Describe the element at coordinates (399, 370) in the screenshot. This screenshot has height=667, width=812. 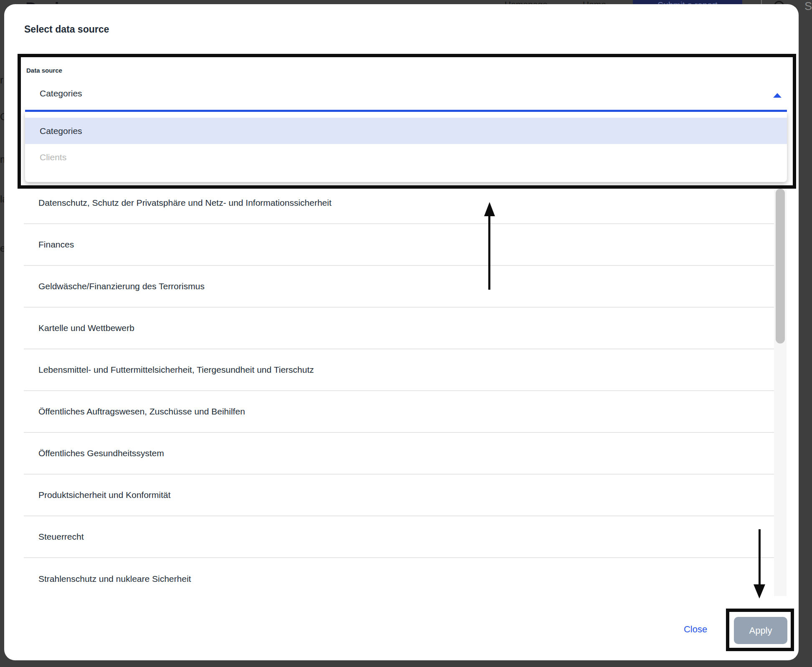
I see `list-item: Lebensmittel- und Futtermittelsicherheit…` at that location.